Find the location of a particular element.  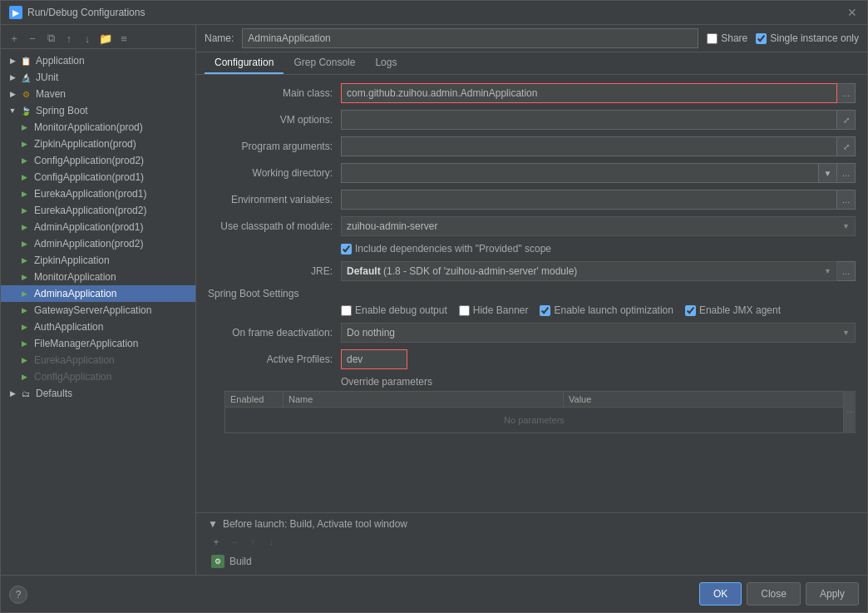

add-config-button: + is located at coordinates (14, 38).